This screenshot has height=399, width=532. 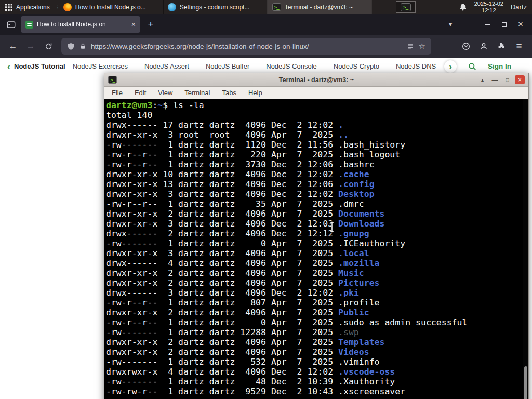 What do you see at coordinates (484, 66) in the screenshot?
I see `gfg-header-right: › Sign In` at bounding box center [484, 66].